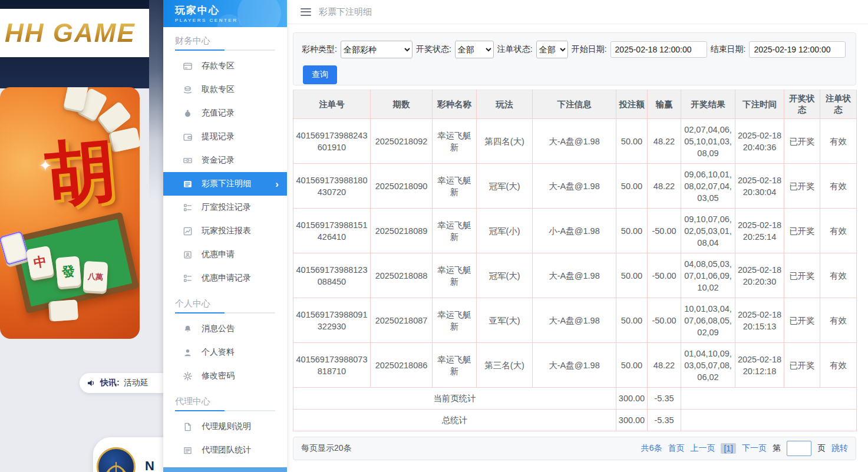 This screenshot has height=472, width=868. What do you see at coordinates (125, 140) in the screenshot?
I see `mahjong-tile` at bounding box center [125, 140].